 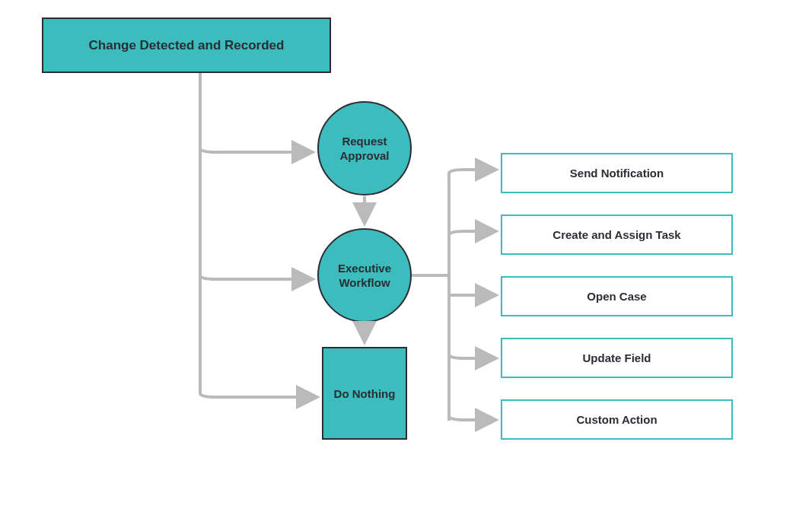 I want to click on node-label: Do Nothing, so click(x=365, y=394).